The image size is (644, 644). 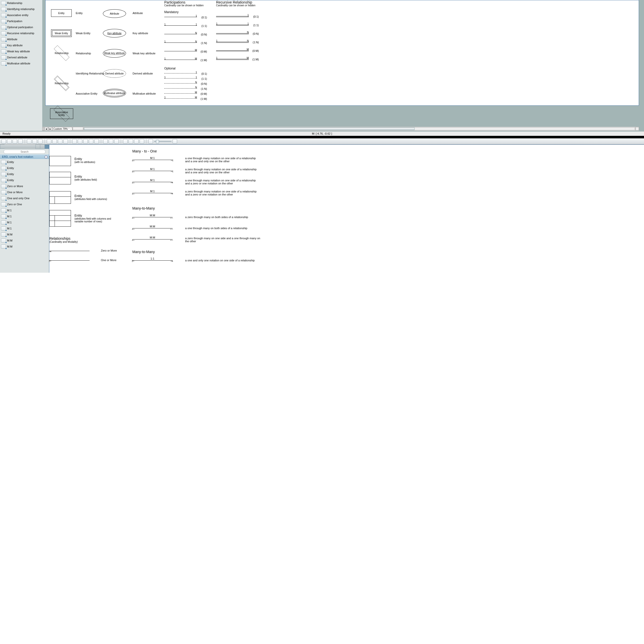 What do you see at coordinates (21, 51) in the screenshot?
I see `library-item: Weak key attribute` at bounding box center [21, 51].